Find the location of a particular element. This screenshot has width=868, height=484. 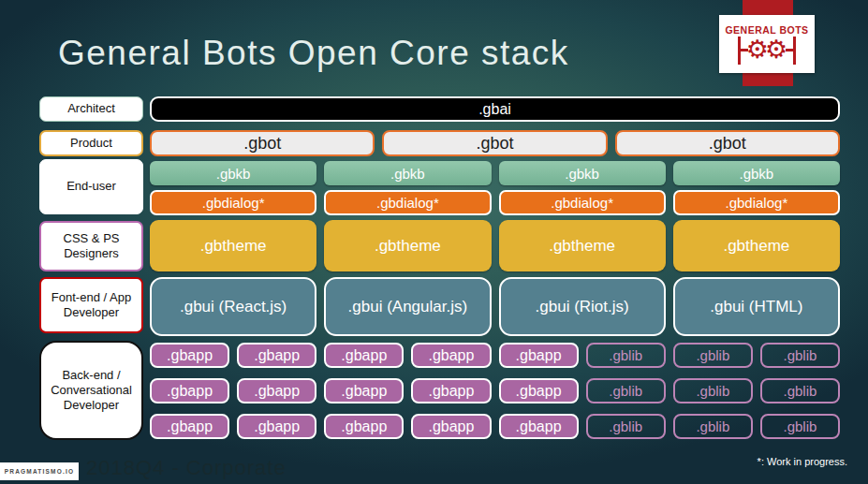

gbui-angular-box: .gbui (Angular.js) is located at coordinates (407, 307).